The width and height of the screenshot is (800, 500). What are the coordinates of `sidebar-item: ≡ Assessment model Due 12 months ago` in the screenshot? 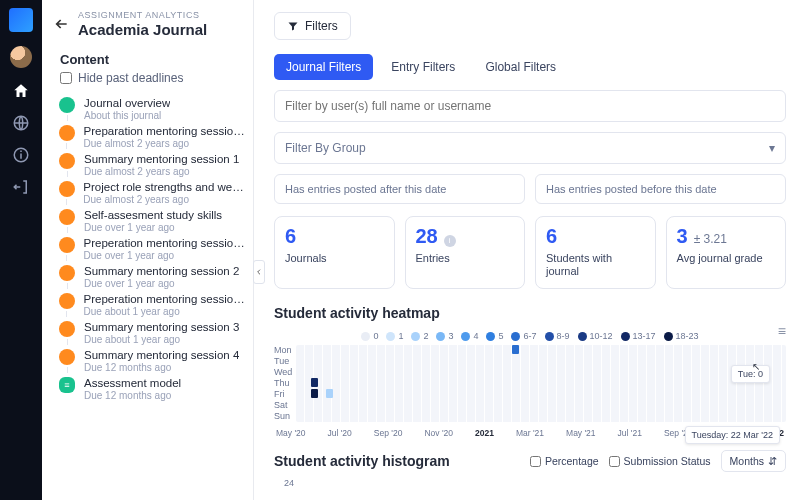 It's located at (152, 389).